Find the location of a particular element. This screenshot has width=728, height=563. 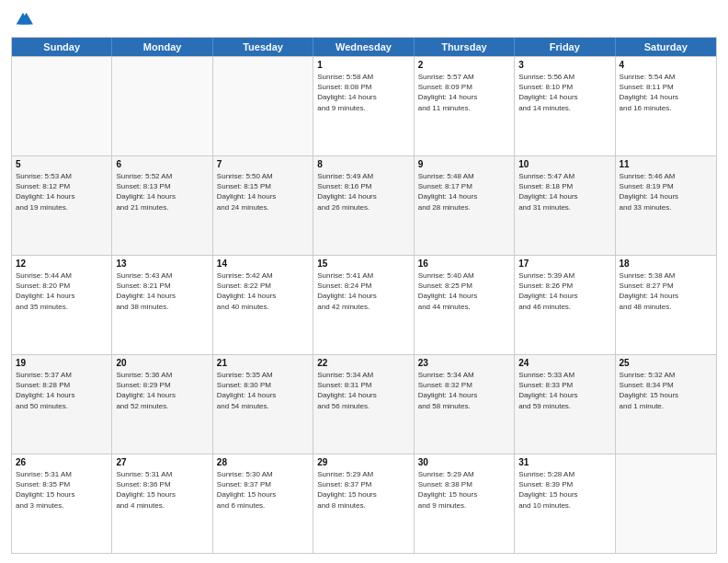

cell-day-number: 1 is located at coordinates (363, 64).